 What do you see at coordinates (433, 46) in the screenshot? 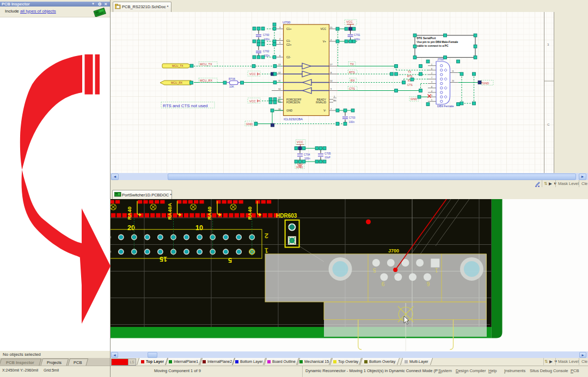
I see `svg-text: cable to connect to a PC` at bounding box center [433, 46].